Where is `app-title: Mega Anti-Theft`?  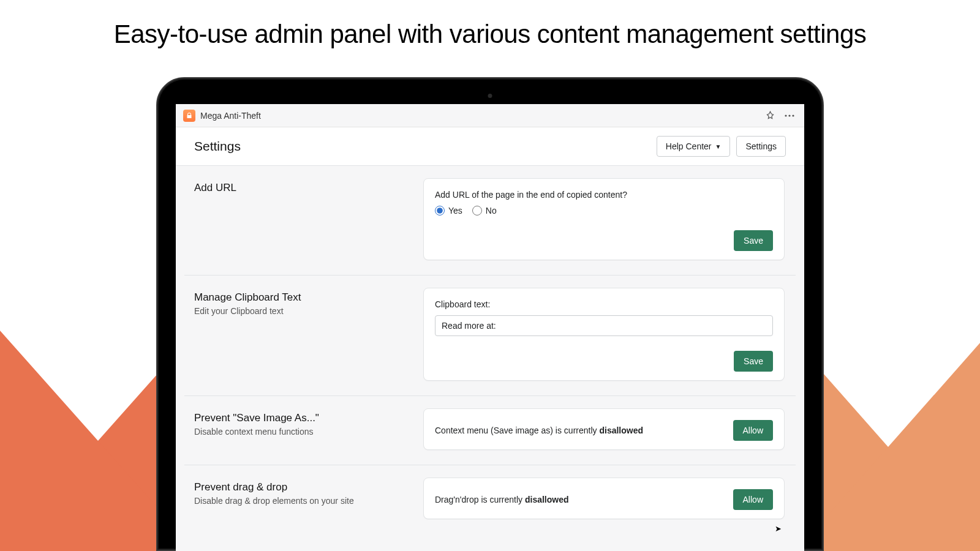 app-title: Mega Anti-Theft is located at coordinates (230, 116).